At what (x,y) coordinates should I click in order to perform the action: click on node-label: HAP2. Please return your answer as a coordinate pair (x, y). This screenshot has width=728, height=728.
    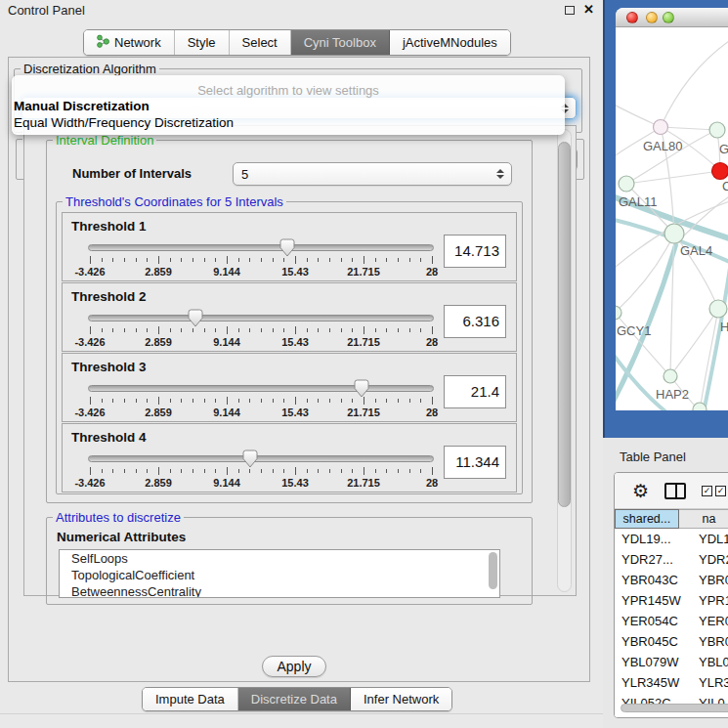
    Looking at the image, I should click on (672, 395).